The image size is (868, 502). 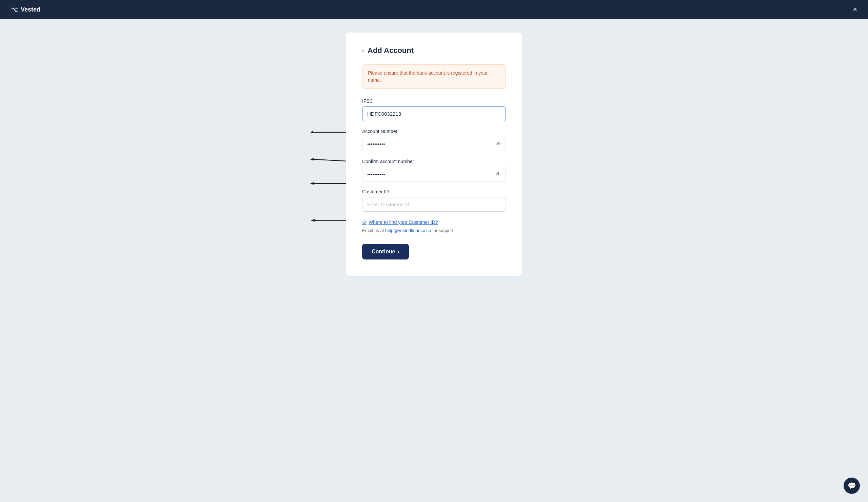 I want to click on support-email-link: help@vestedfinance.co, so click(x=408, y=230).